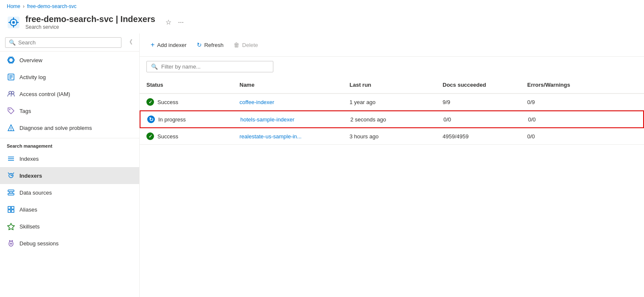  I want to click on cell-errors-0: 0/9, so click(565, 102).